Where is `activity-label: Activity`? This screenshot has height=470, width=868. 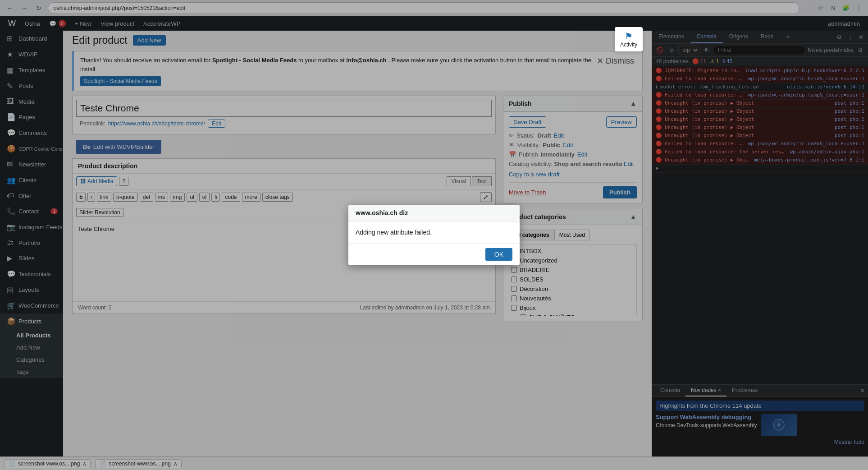 activity-label: Activity is located at coordinates (629, 45).